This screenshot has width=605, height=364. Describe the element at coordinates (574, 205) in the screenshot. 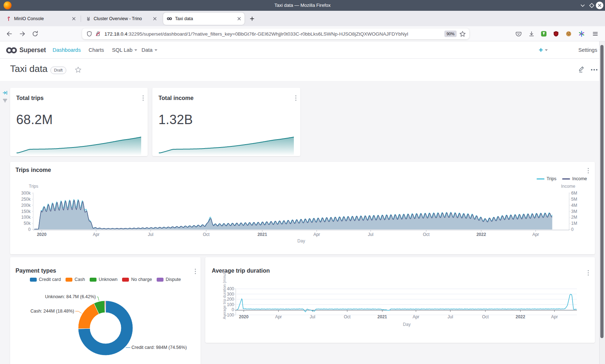

I see `y-right-tick-label: 4M` at that location.